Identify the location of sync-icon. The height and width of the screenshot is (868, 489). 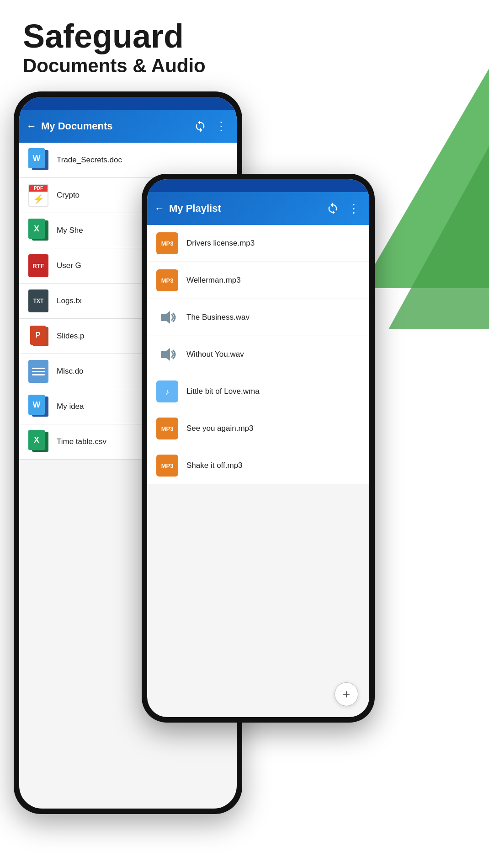
(200, 126).